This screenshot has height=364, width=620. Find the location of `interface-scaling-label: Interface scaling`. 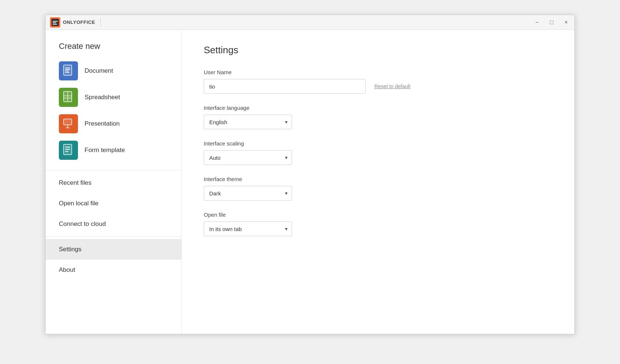

interface-scaling-label: Interface scaling is located at coordinates (378, 143).